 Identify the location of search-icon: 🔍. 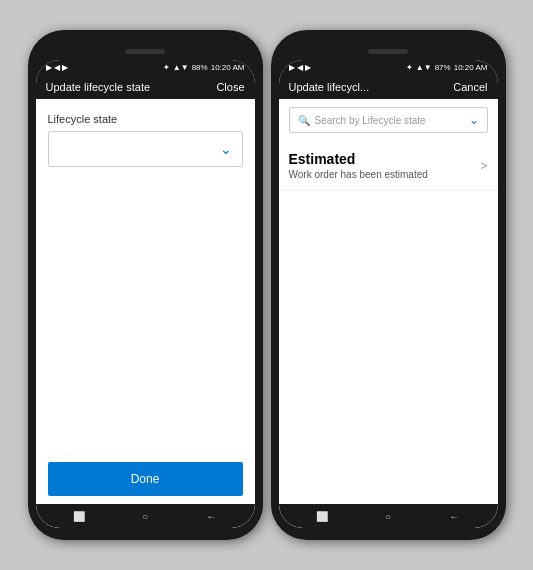
(304, 120).